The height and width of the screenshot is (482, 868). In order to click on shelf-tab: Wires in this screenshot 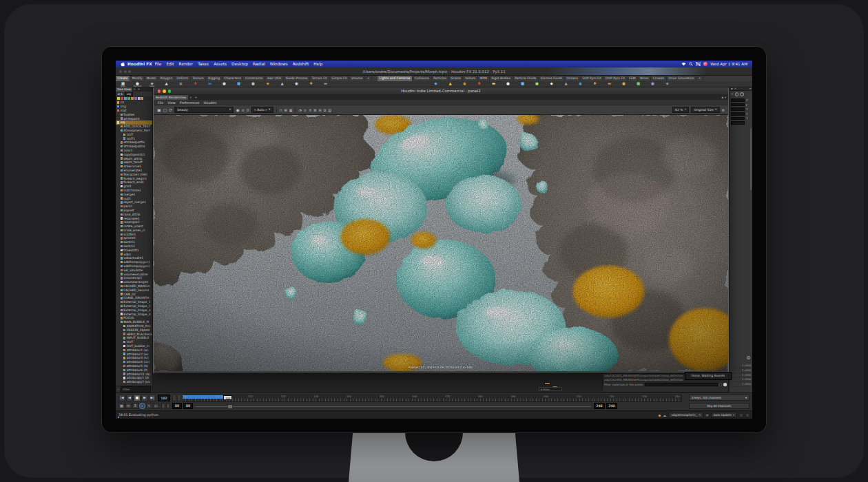, I will do `click(645, 78)`.